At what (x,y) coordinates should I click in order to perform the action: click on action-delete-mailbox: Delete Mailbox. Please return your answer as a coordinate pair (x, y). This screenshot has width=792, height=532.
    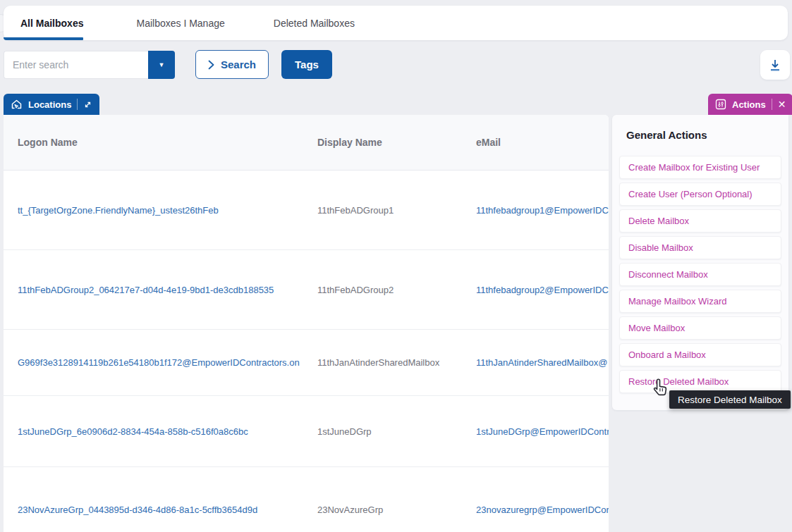
    Looking at the image, I should click on (700, 221).